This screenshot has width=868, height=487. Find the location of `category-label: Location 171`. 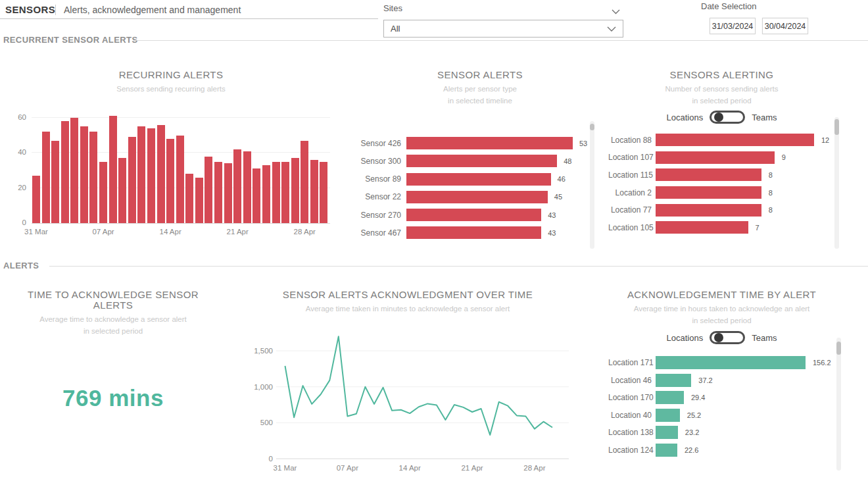

category-label: Location 171 is located at coordinates (630, 363).